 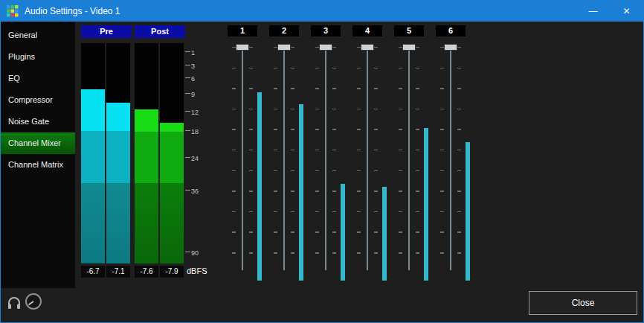 What do you see at coordinates (106, 31) in the screenshot?
I see `pre-meter-label: Pre` at bounding box center [106, 31].